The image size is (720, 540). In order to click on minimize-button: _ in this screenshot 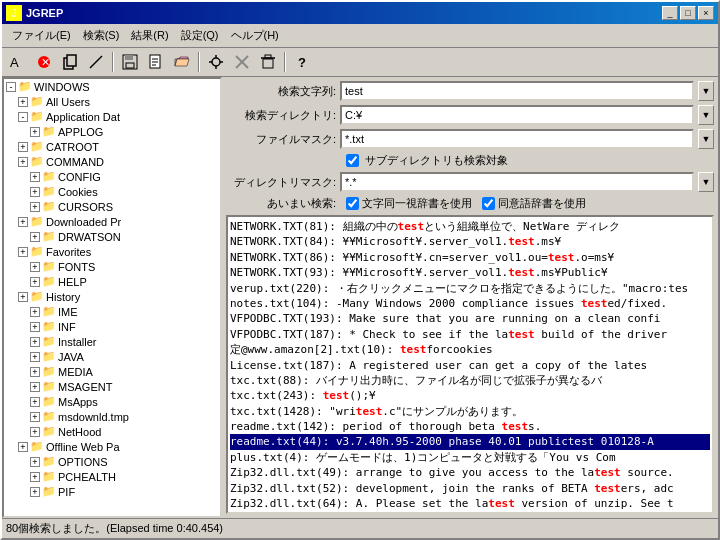, I will do `click(670, 13)`.